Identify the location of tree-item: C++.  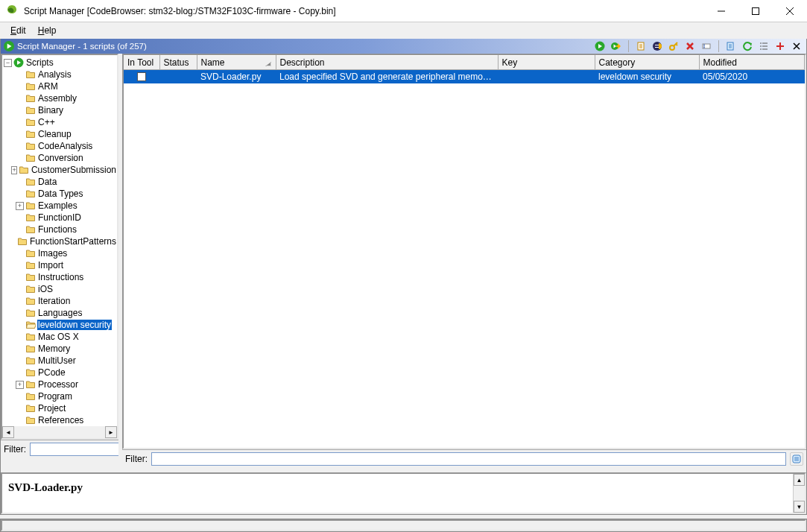
(60, 122).